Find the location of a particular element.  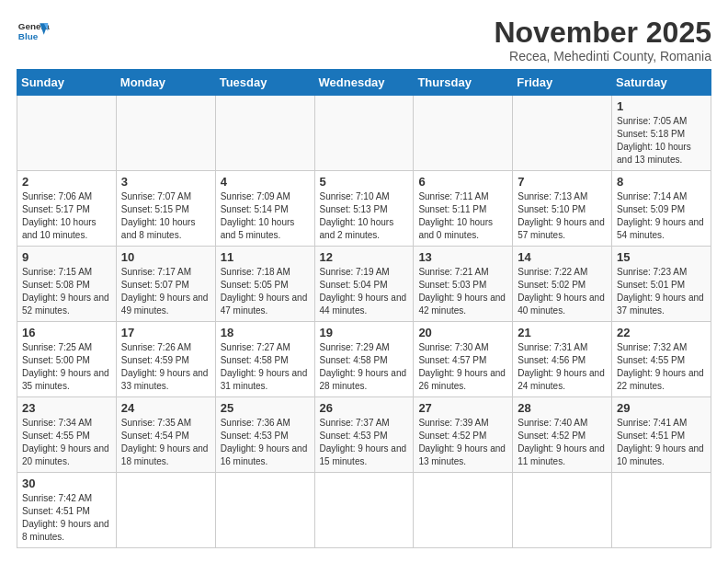

day-info: Sunrise: 7:10 AM Sunset: 5:13 PM Dayligh… is located at coordinates (364, 216).